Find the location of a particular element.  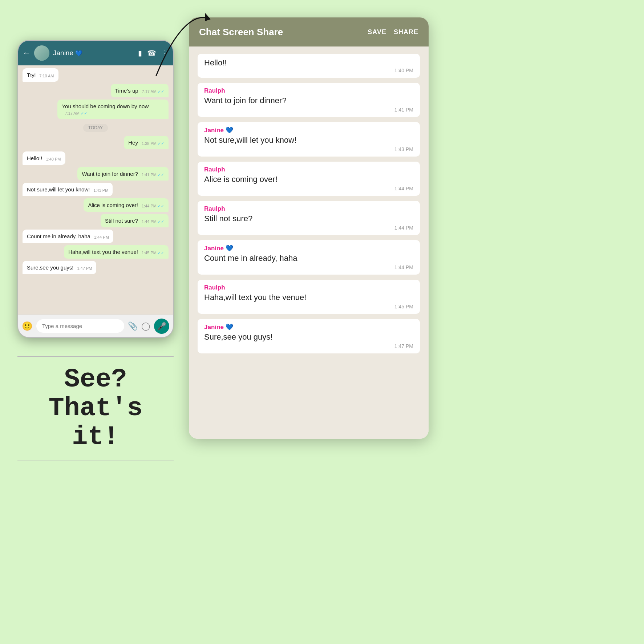

bubble-sent: Want to join for dinner? 1:41 PM ✓✓ is located at coordinates (123, 174).